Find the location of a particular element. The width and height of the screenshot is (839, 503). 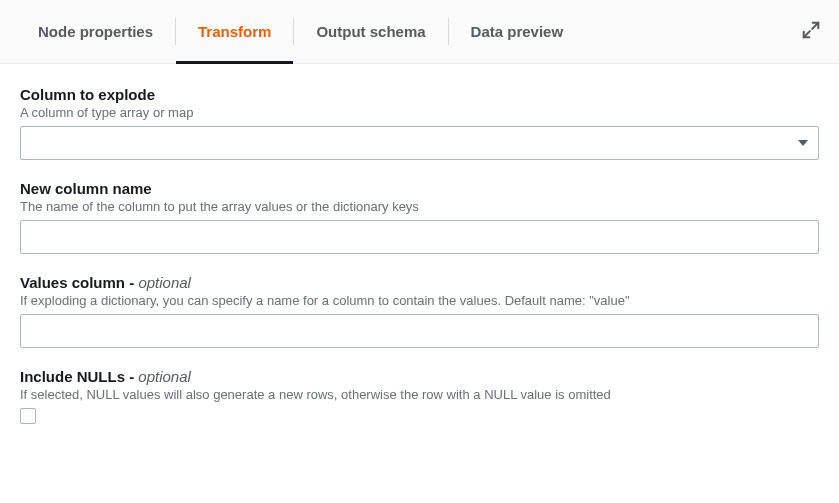

tab-transform: Transform is located at coordinates (234, 32).